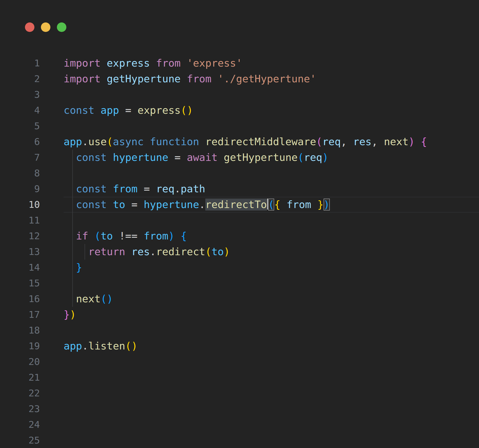  I want to click on minimize-button, so click(46, 27).